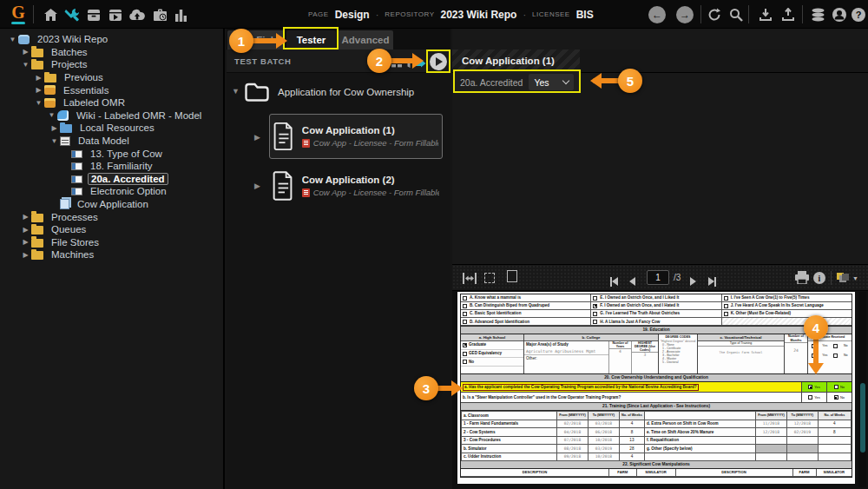 The width and height of the screenshot is (868, 489). Describe the element at coordinates (111, 229) in the screenshot. I see `tree-item-queues: ▶Queues` at that location.